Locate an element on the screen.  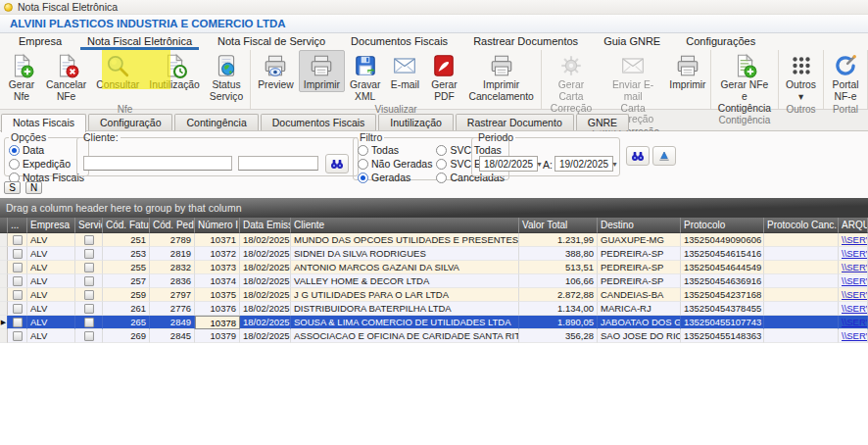
cell-numero: 10373 is located at coordinates (217, 268).